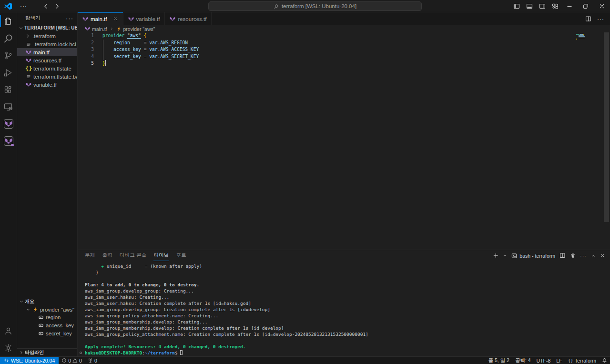 This screenshot has height=364, width=610. I want to click on radio-tower-icon, so click(91, 360).